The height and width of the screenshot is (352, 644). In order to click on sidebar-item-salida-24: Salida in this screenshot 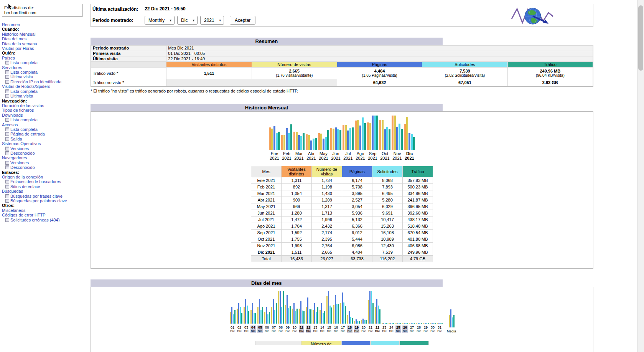, I will do `click(16, 139)`.